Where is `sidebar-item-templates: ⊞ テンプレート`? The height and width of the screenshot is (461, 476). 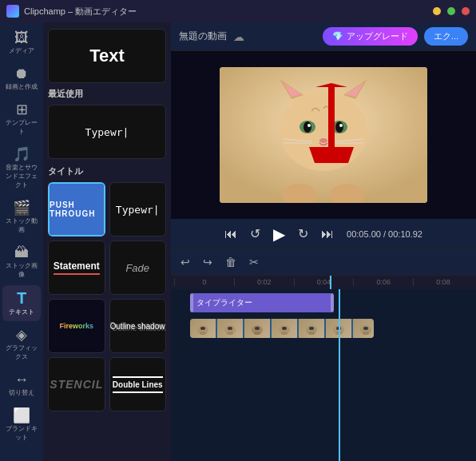
sidebar-item-templates: ⊞ テンプレート is located at coordinates (22, 119).